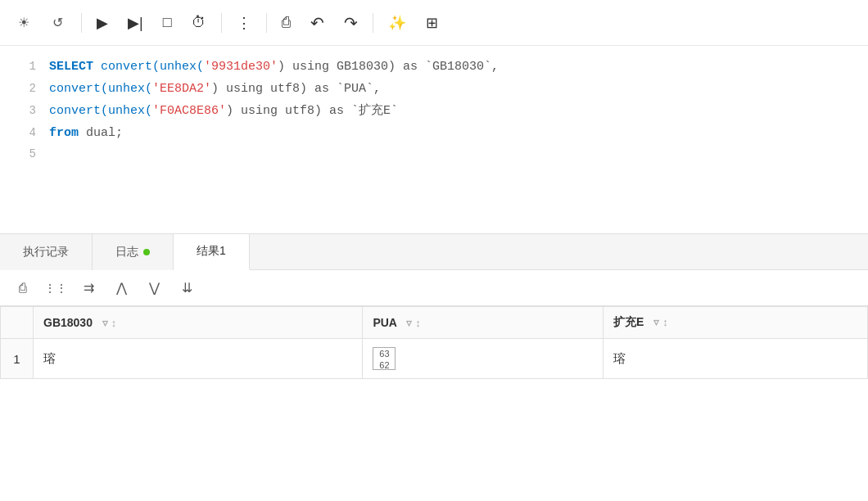 This screenshot has height=501, width=868. I want to click on code-token: ) using GB18030) as `GB18030`,, so click(388, 67).